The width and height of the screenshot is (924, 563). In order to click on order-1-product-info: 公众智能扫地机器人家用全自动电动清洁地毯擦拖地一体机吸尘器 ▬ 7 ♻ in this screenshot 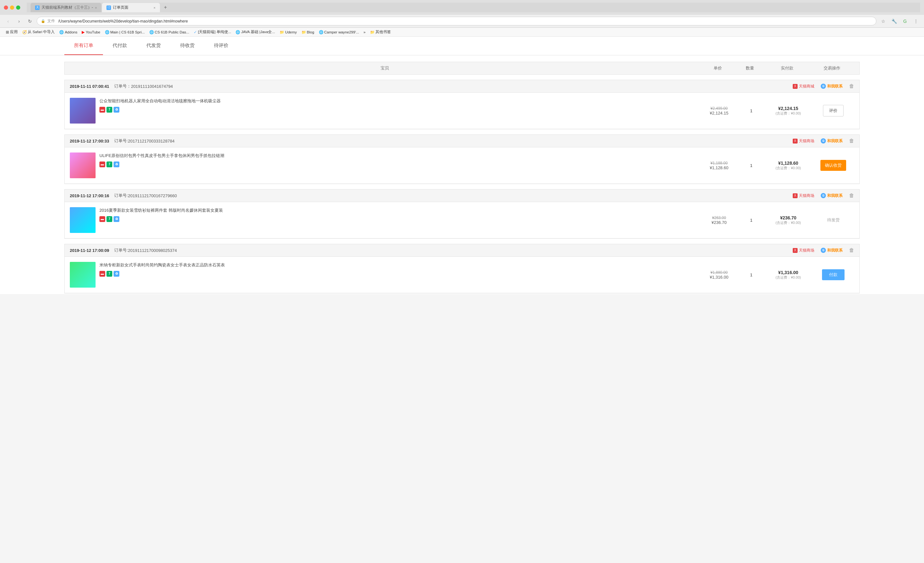, I will do `click(385, 111)`.